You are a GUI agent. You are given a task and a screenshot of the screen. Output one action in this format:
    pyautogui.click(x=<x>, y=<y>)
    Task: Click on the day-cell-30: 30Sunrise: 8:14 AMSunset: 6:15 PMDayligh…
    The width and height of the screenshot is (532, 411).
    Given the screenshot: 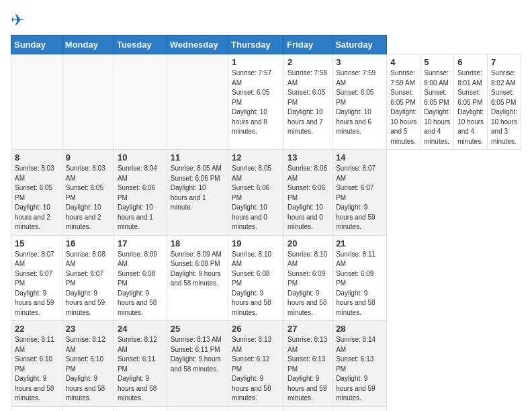 What is the action you would take?
    pyautogui.click(x=87, y=408)
    